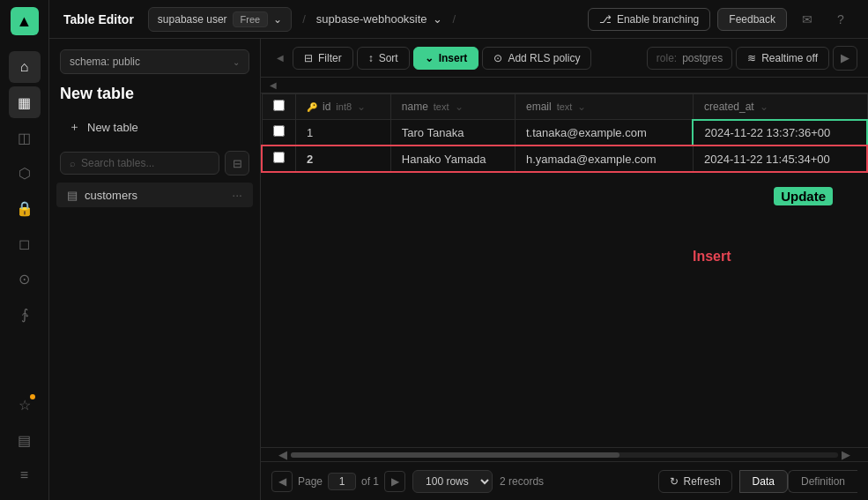 This screenshot has height=500, width=868. Describe the element at coordinates (379, 19) in the screenshot. I see `project-selector: supbase-webhooksite ⌄` at that location.